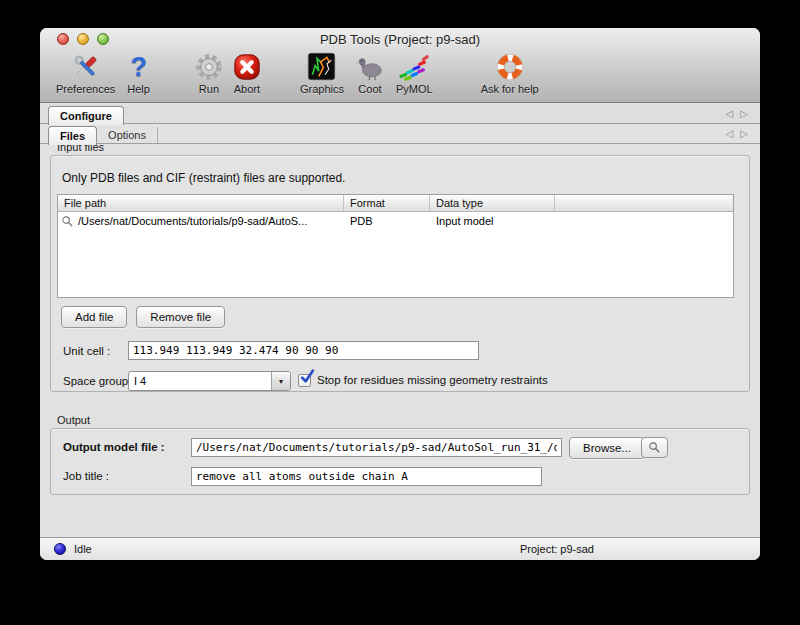 This screenshot has height=625, width=800. I want to click on view-file-button, so click(654, 448).